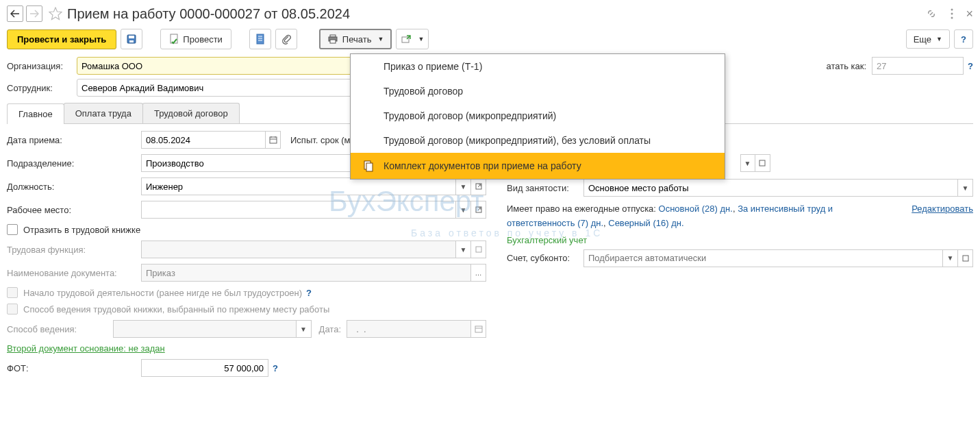  What do you see at coordinates (368, 166) in the screenshot?
I see `documents-icon` at bounding box center [368, 166].